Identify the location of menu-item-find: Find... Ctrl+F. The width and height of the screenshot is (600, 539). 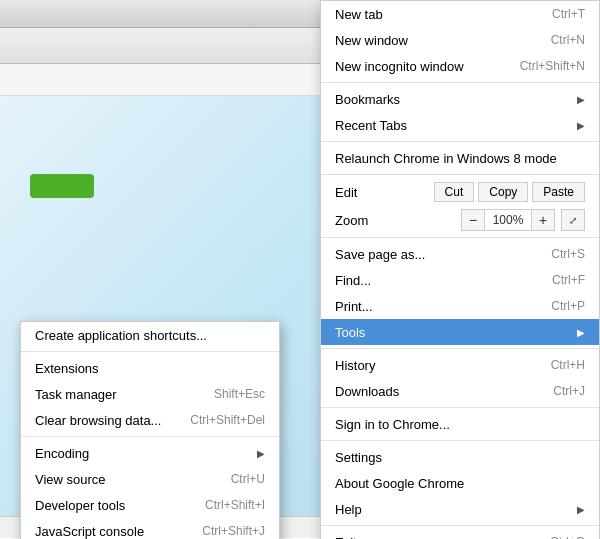
(460, 280).